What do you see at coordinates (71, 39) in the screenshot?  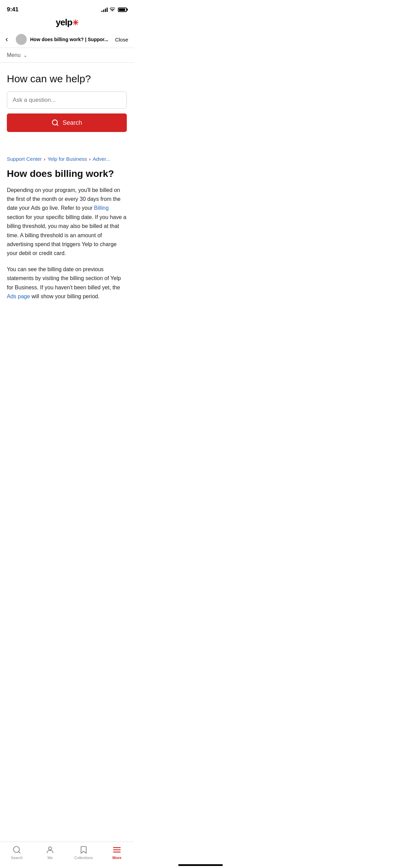 I see `browser-url: How does billing work? | Suppor...` at bounding box center [71, 39].